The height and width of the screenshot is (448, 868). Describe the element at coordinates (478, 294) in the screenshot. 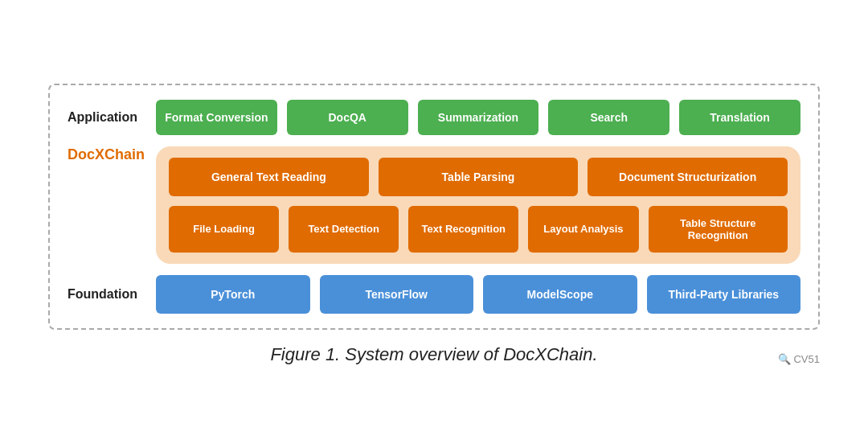

I see `foundation-boxes: PyTorch TensorFlow ModelScope Third-Part…` at that location.